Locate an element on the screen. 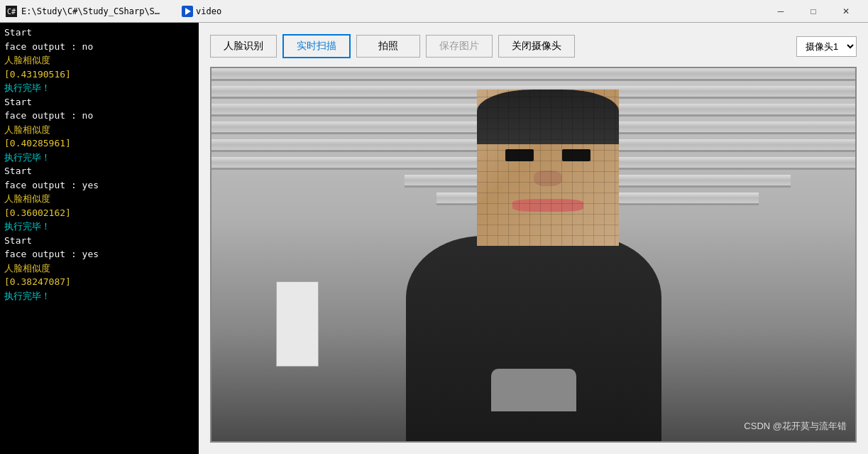 The image size is (868, 454). console-line: [0.40285961] is located at coordinates (99, 144).